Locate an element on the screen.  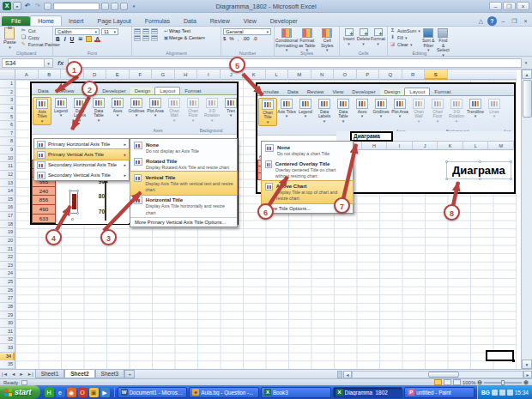
zoom-slider-thumb is located at coordinates (503, 383).